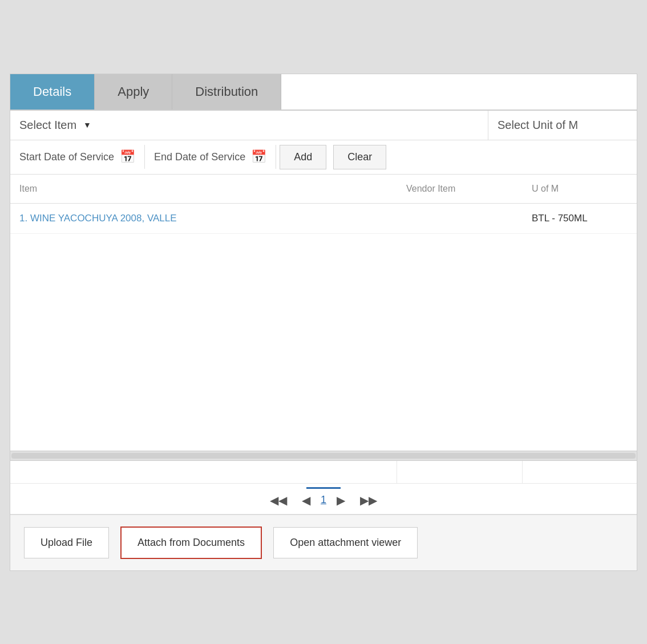  What do you see at coordinates (324, 157) in the screenshot?
I see `toolbar-row-2: Start Date of Service 📅 End Date of Serv…` at bounding box center [324, 157].